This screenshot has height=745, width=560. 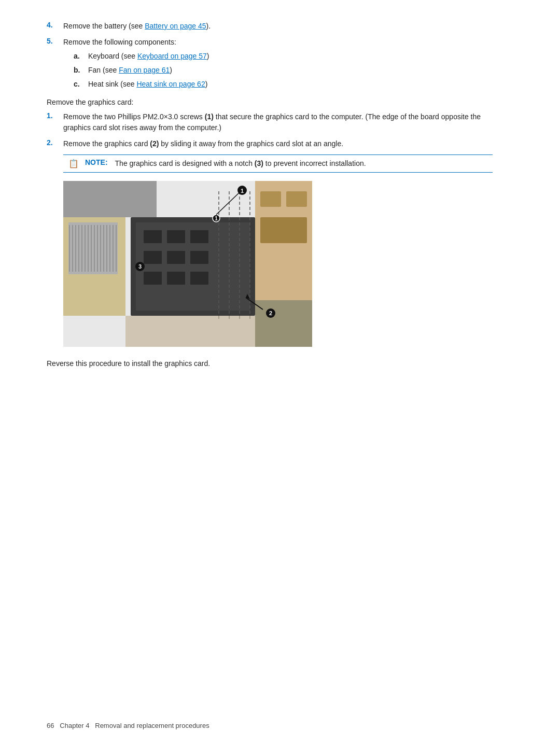 I want to click on footer-section-spacer, so click(x=92, y=726).